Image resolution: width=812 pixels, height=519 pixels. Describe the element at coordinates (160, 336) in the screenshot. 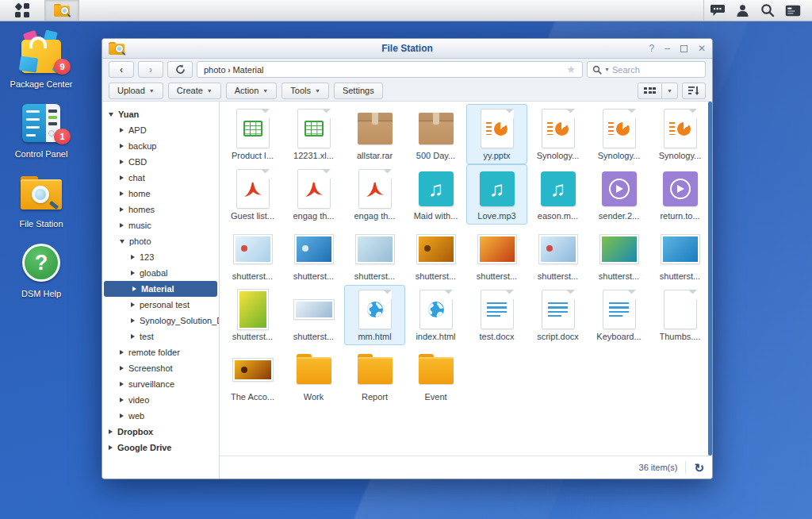

I see `sidebar-item-test: test` at that location.